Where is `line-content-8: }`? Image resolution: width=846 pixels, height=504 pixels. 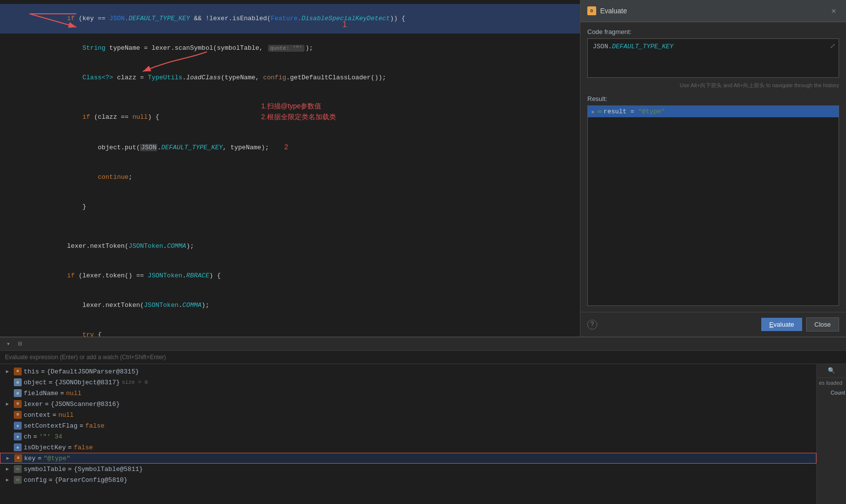 line-content-8: } is located at coordinates (303, 207).